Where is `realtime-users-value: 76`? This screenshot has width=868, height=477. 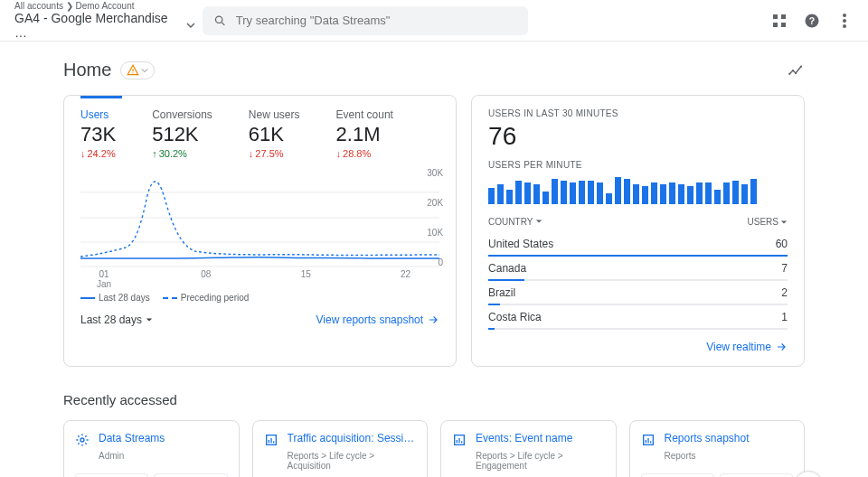 realtime-users-value: 76 is located at coordinates (638, 136).